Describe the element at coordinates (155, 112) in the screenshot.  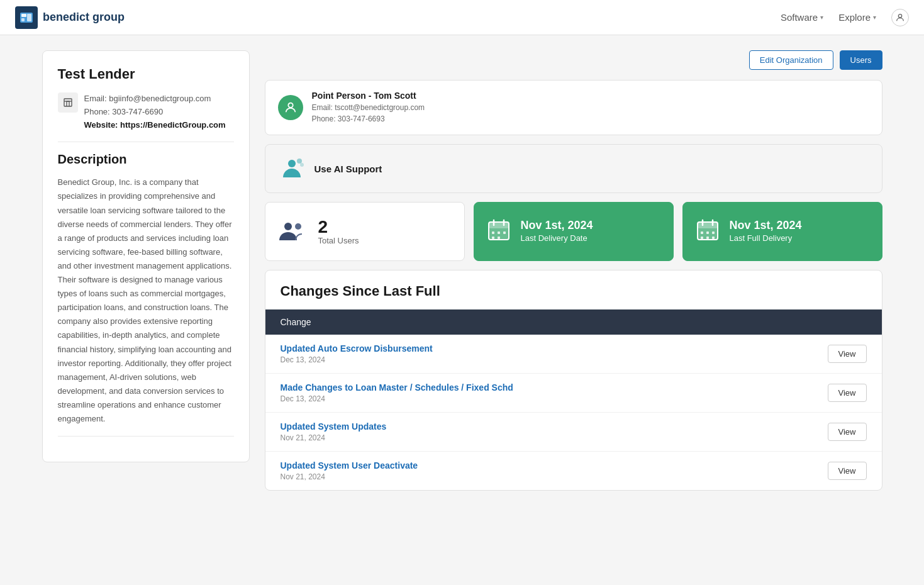
I see `org-phone: Phone: 303-747-6690` at that location.